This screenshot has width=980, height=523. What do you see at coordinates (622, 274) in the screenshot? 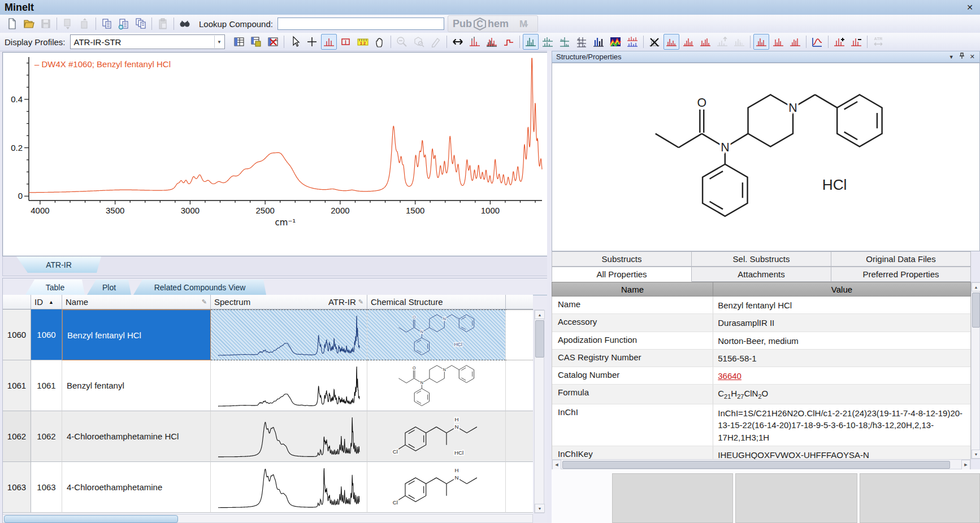
I see `tab-all-properties: All Properties` at bounding box center [622, 274].